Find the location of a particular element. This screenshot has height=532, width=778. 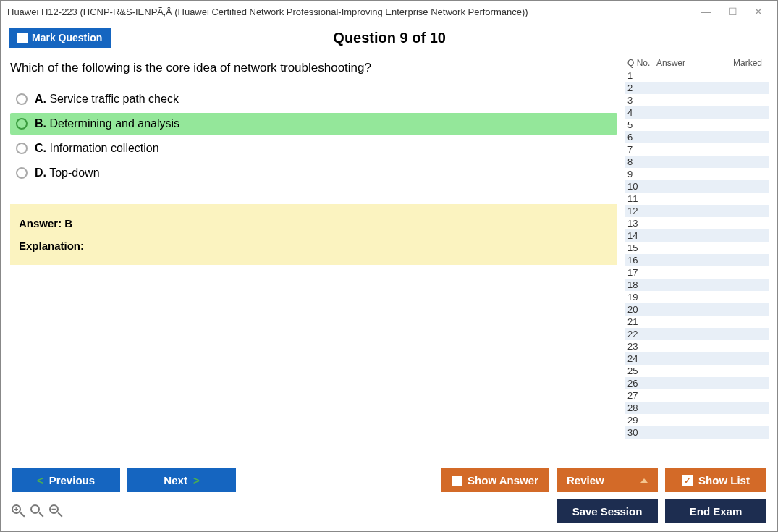

qlist-header-qno: Q No. is located at coordinates (642, 63).